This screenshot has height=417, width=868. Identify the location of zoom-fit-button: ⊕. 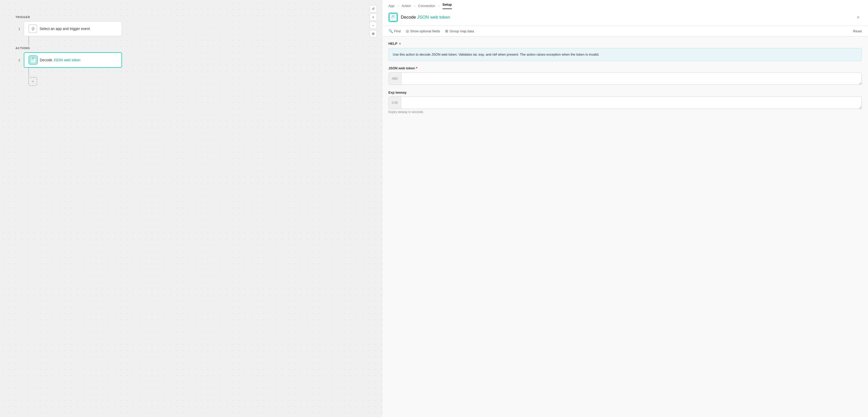
(373, 34).